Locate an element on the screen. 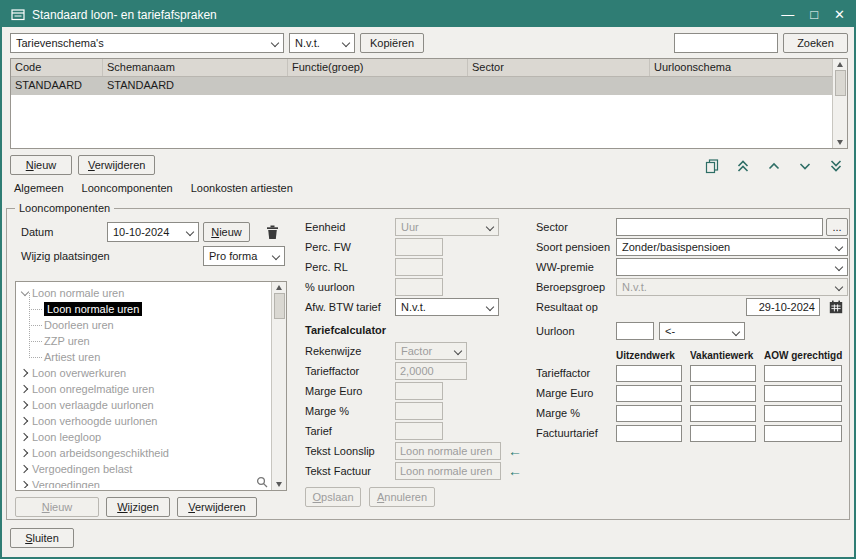 The image size is (856, 559). tarieffactor-input is located at coordinates (431, 371).